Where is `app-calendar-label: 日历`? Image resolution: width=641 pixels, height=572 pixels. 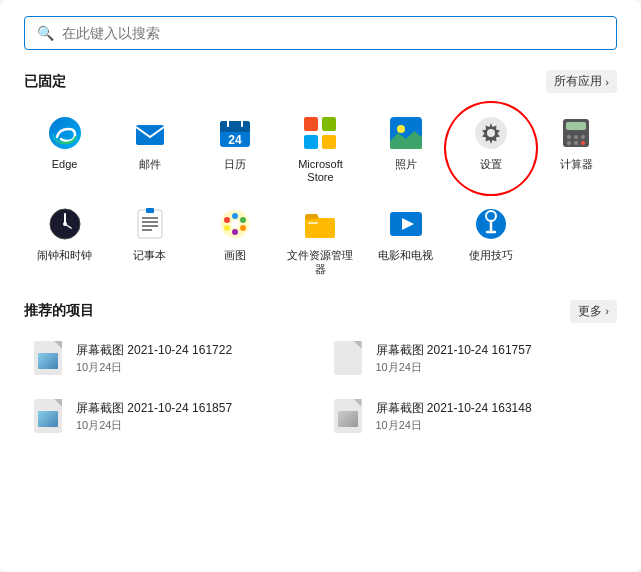
app-calendar-label: 日历 is located at coordinates (235, 164).